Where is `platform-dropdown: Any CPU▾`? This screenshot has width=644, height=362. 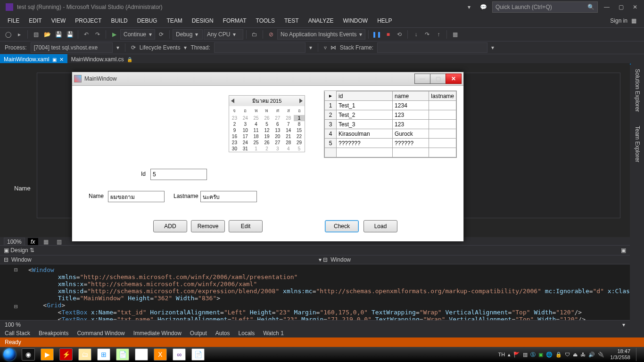 platform-dropdown: Any CPU▾ is located at coordinates (223, 34).